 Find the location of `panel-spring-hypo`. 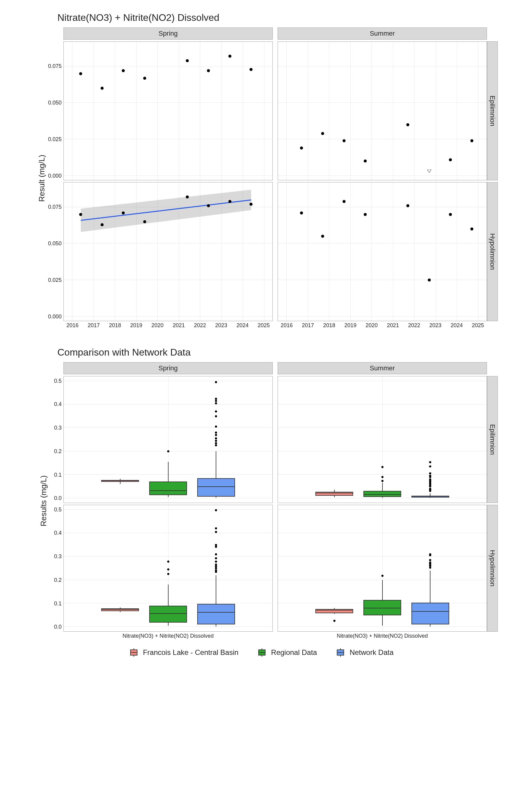

panel-spring-hypo is located at coordinates (168, 251).